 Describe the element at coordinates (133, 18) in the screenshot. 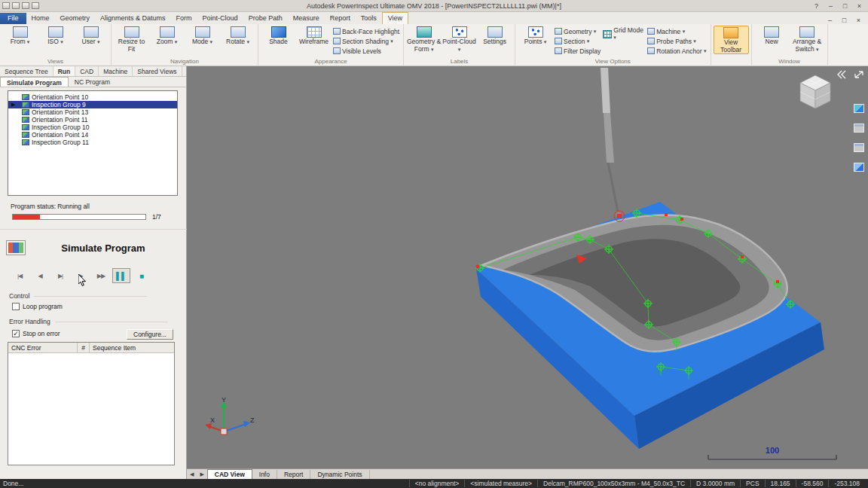

I see `tab-alignments-datums: Alignments & Datums` at that location.